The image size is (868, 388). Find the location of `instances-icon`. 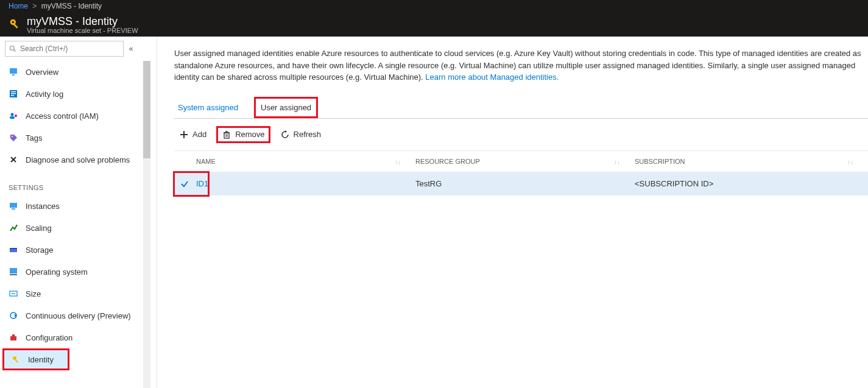

instances-icon is located at coordinates (13, 206).